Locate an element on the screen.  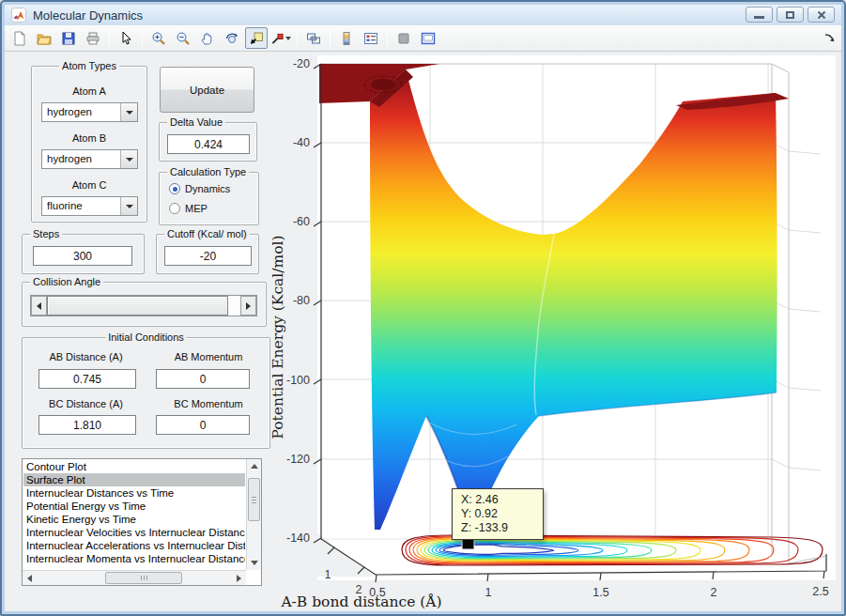
z-tick: -120 is located at coordinates (299, 459).